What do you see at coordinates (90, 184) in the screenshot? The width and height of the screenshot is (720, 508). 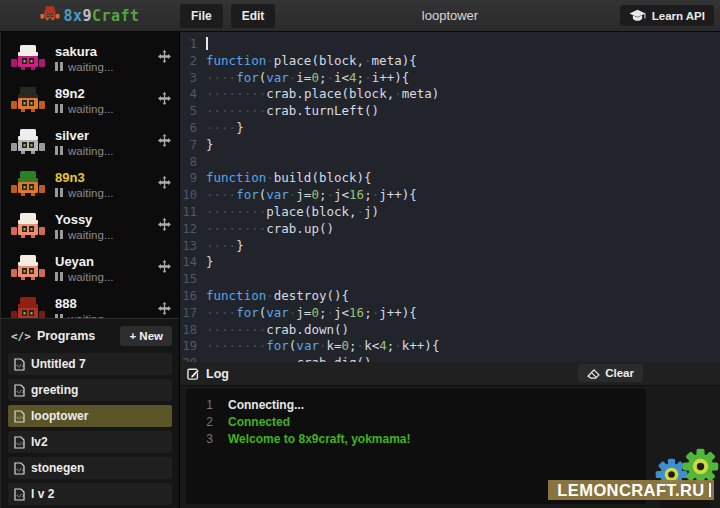 I see `player-row: 89n3waiting...` at bounding box center [90, 184].